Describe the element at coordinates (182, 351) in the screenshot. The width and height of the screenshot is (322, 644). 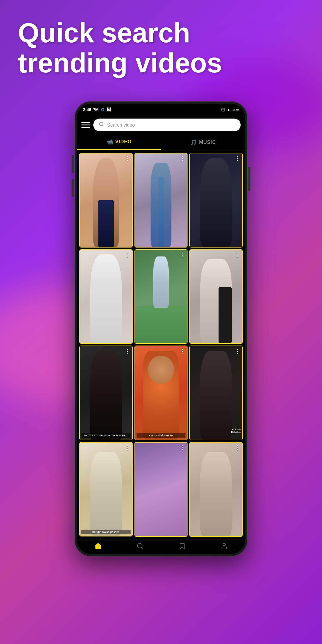
I see `more-button-8: ⋮` at that location.